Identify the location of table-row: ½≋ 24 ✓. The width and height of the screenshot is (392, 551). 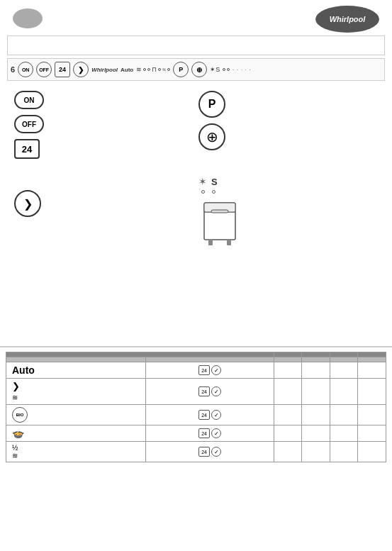
(196, 452).